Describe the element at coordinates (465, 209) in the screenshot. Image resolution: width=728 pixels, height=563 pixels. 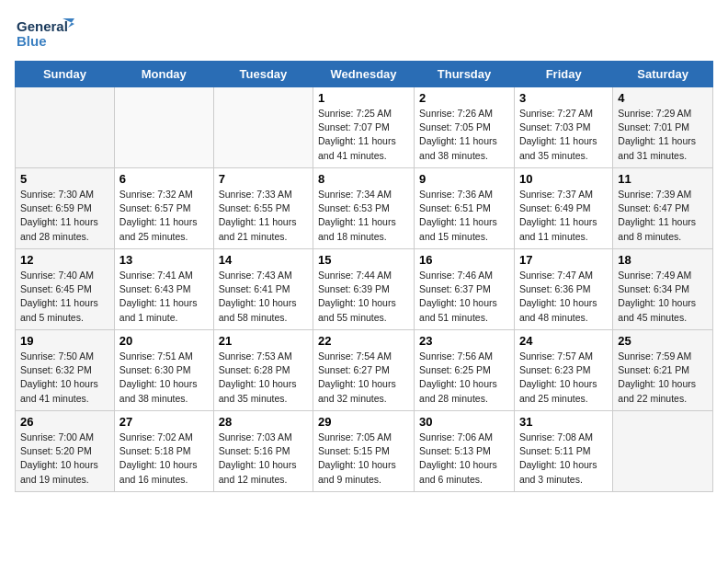
I see `calendar-cell: 9Sunrise: 7:36 AMSunset: 6:51 PMDaylight…` at that location.